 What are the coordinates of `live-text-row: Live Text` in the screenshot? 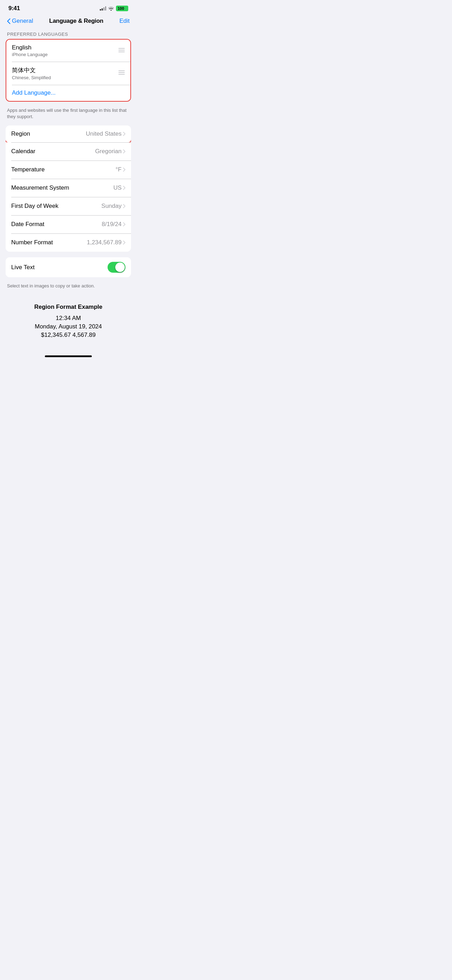 It's located at (68, 267).